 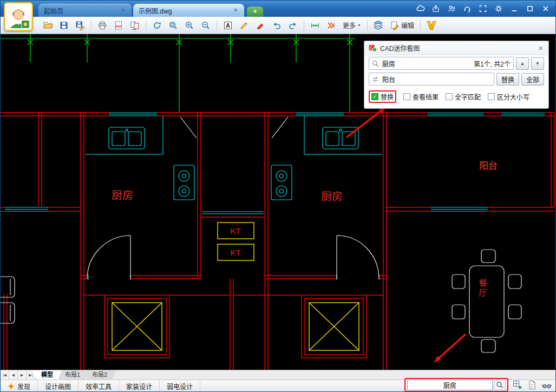 What do you see at coordinates (293, 25) in the screenshot?
I see `redo-button` at bounding box center [293, 25].